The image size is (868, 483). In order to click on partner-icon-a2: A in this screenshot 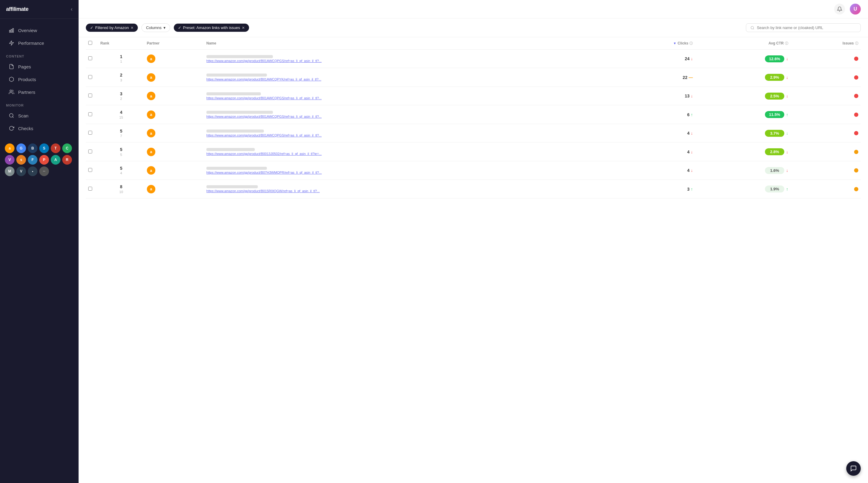, I will do `click(56, 160)`.